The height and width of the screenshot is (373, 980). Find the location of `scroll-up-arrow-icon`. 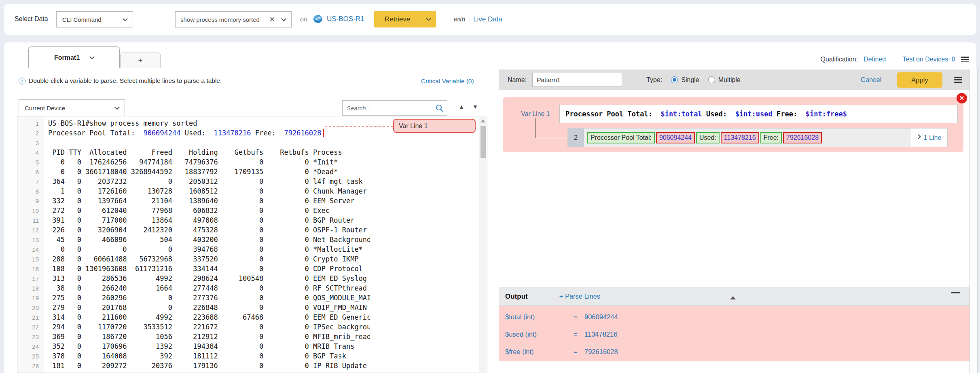

scroll-up-arrow-icon is located at coordinates (483, 121).